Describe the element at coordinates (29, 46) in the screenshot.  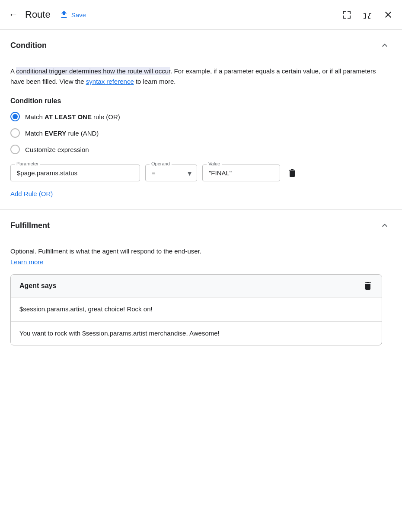
I see `condition-section-title: Condition` at that location.